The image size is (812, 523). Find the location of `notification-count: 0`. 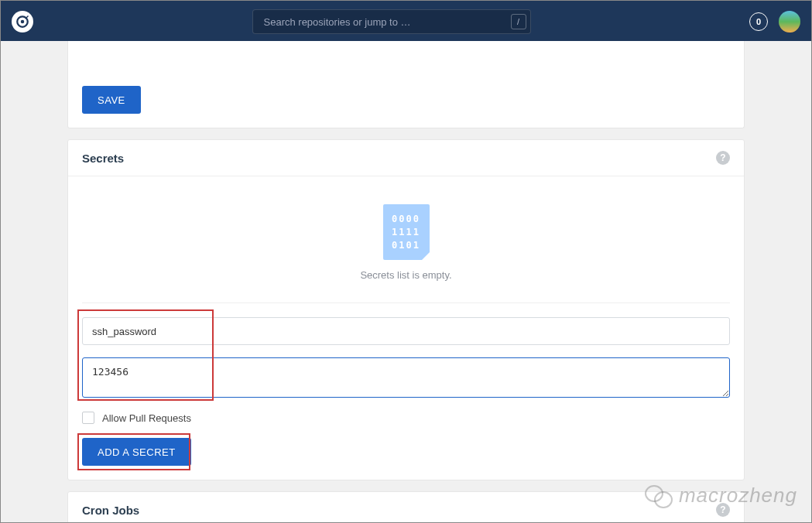

notification-count: 0 is located at coordinates (759, 22).